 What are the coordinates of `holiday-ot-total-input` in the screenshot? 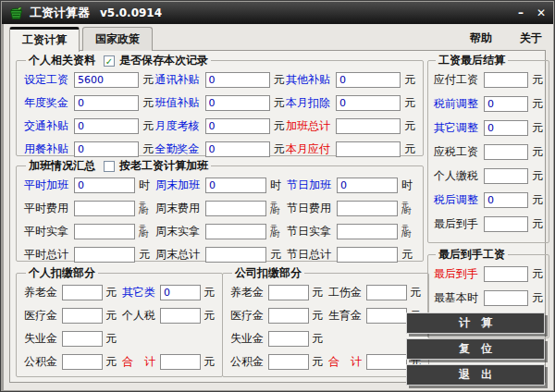 It's located at (367, 255).